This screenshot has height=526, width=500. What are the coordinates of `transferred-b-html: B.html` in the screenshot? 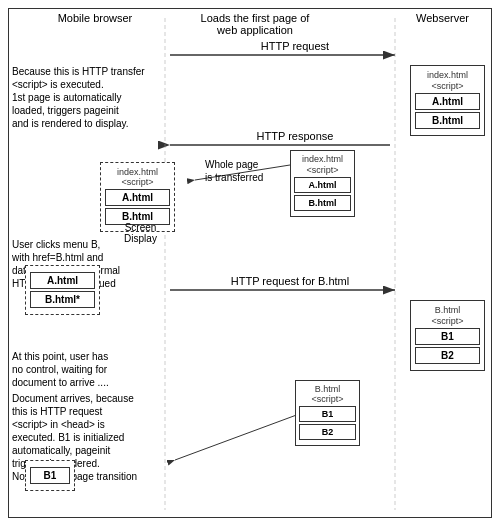 It's located at (322, 203).